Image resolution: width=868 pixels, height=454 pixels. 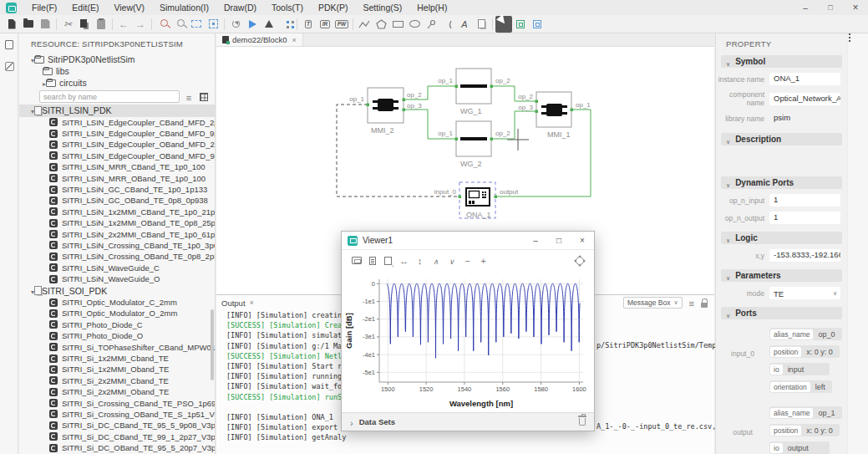 I want to click on fit-width-button, so click(x=404, y=261).